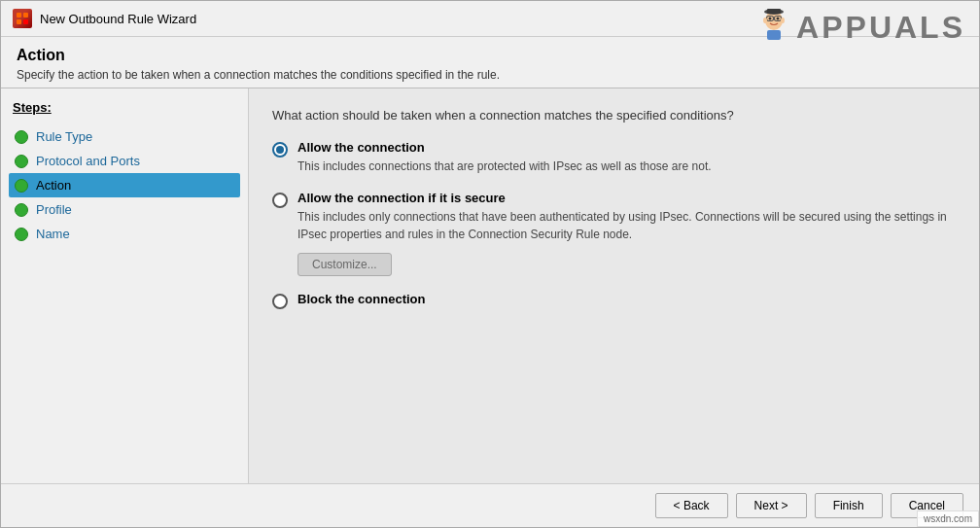 This screenshot has width=980, height=528. What do you see at coordinates (124, 161) in the screenshot?
I see `sidebar-item-protocol-ports: Protocol and Ports` at bounding box center [124, 161].